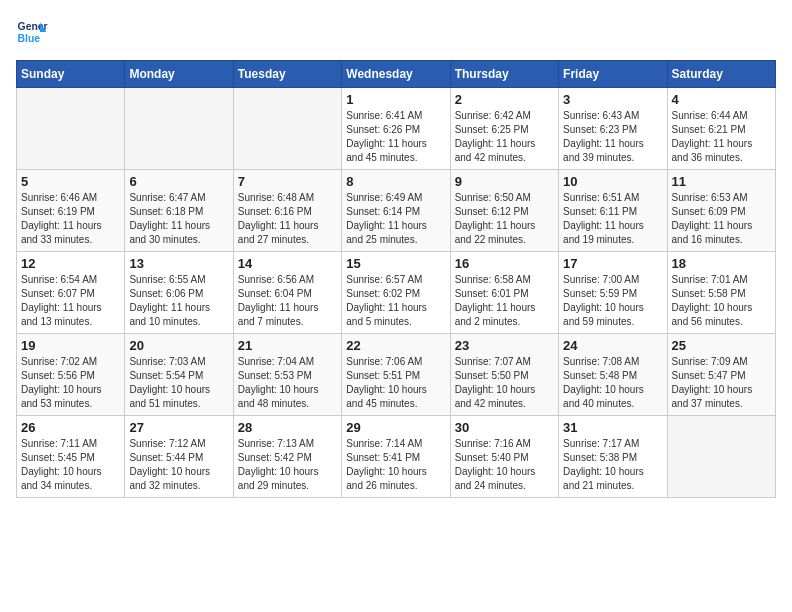 Image resolution: width=792 pixels, height=612 pixels. What do you see at coordinates (396, 465) in the screenshot?
I see `day-content: Sunrise: 7:14 AM Sunset: 5:41 PM Dayligh…` at bounding box center [396, 465].